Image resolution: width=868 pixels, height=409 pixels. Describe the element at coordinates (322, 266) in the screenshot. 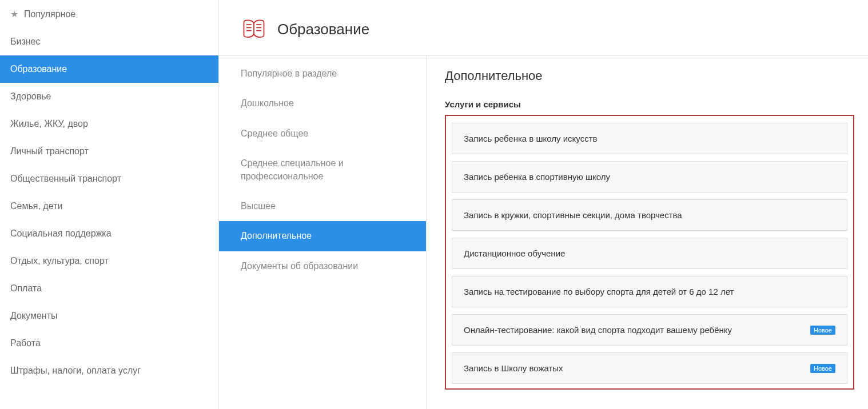

I see `middle-item-education-documents: Документы об образовании` at that location.